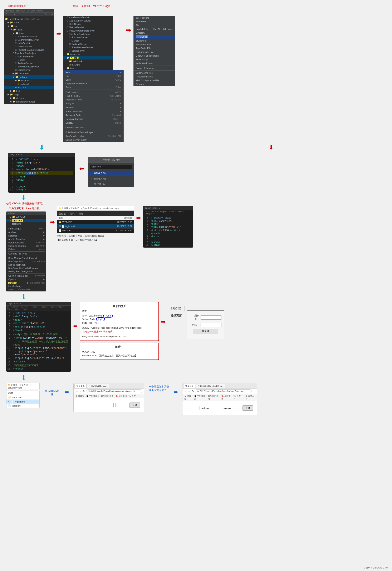 Image resolution: width=392 pixels, height=571 pixels. What do you see at coordinates (93, 106) in the screenshot?
I see `context-menu: New ▶ CutCtrl+X CopyCtrl+C Copy Path/Ref…` at bounding box center [93, 106].